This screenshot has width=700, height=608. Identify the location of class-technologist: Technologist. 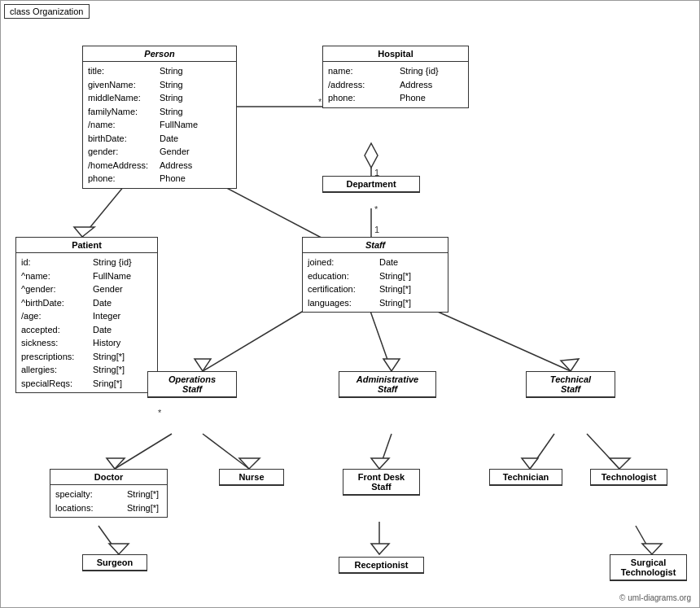
(628, 477).